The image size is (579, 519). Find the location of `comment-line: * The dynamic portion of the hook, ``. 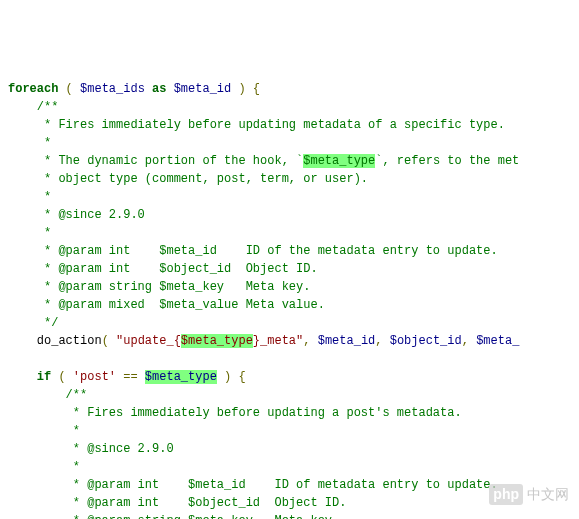

comment-line: * The dynamic portion of the hook, ` is located at coordinates (156, 161).